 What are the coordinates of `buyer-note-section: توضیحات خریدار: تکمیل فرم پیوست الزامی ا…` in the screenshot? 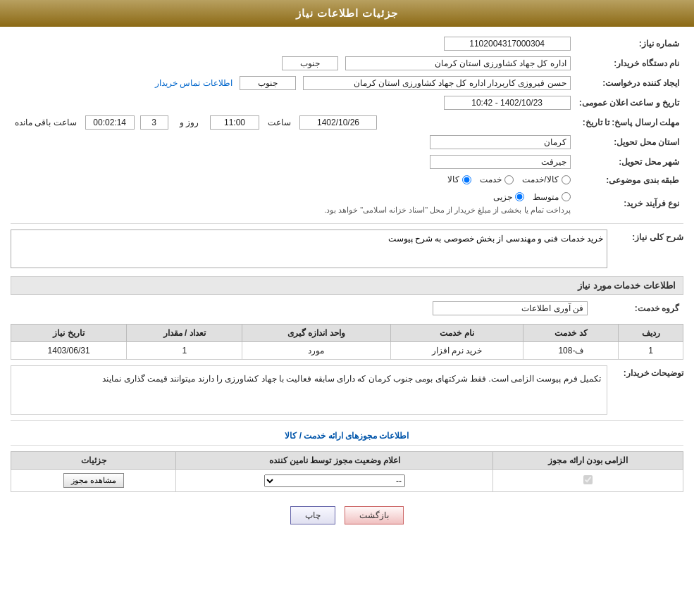 It's located at (347, 390).